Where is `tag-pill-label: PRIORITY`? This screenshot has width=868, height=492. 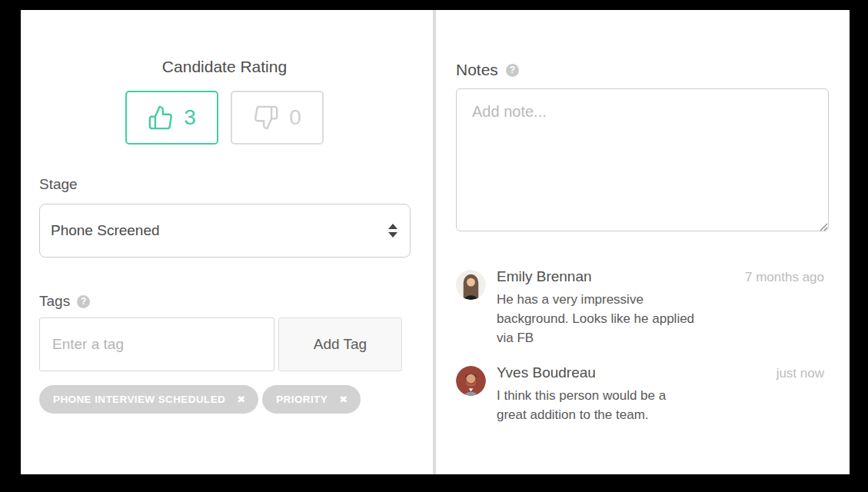
tag-pill-label: PRIORITY is located at coordinates (301, 400).